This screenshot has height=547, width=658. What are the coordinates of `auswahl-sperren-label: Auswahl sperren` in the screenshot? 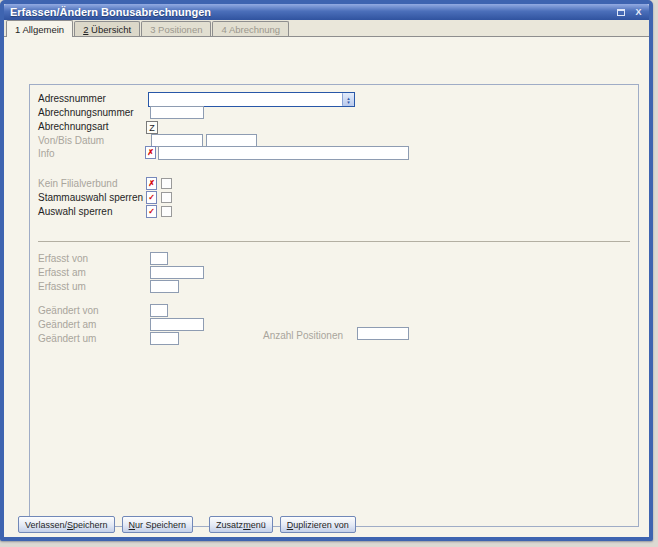 It's located at (75, 212).